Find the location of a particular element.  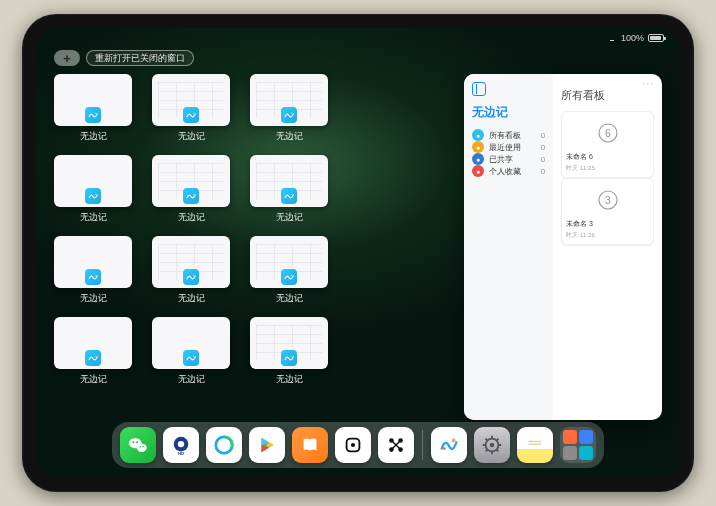

app-browser-hd: HD is located at coordinates (181, 445).